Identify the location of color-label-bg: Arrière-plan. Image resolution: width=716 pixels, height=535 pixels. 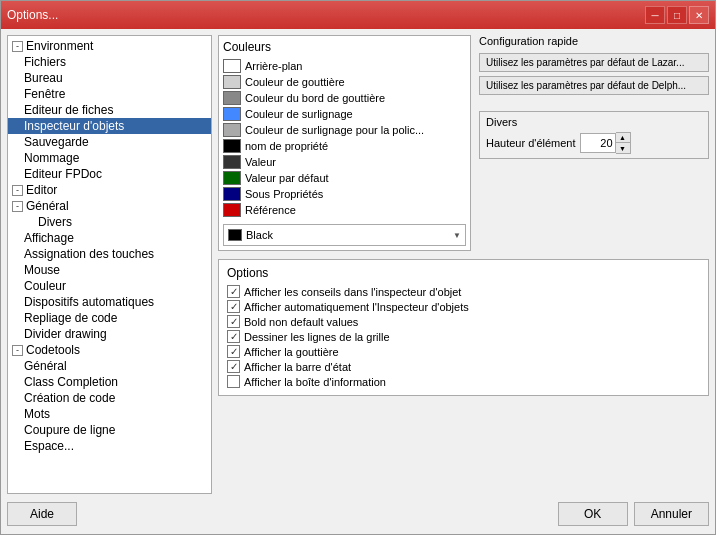
(274, 66).